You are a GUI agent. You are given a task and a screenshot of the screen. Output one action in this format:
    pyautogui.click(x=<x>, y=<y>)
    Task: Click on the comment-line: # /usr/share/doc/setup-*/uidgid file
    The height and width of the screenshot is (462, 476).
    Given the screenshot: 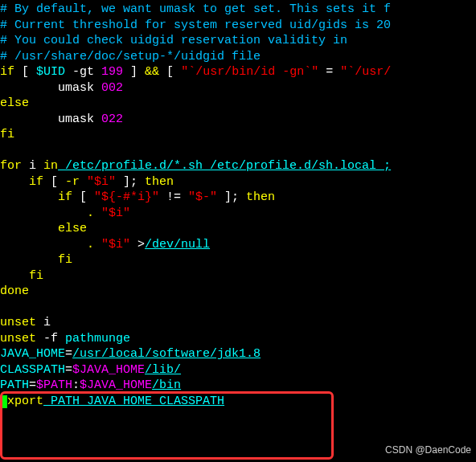 What is the action you would take?
    pyautogui.click(x=238, y=57)
    